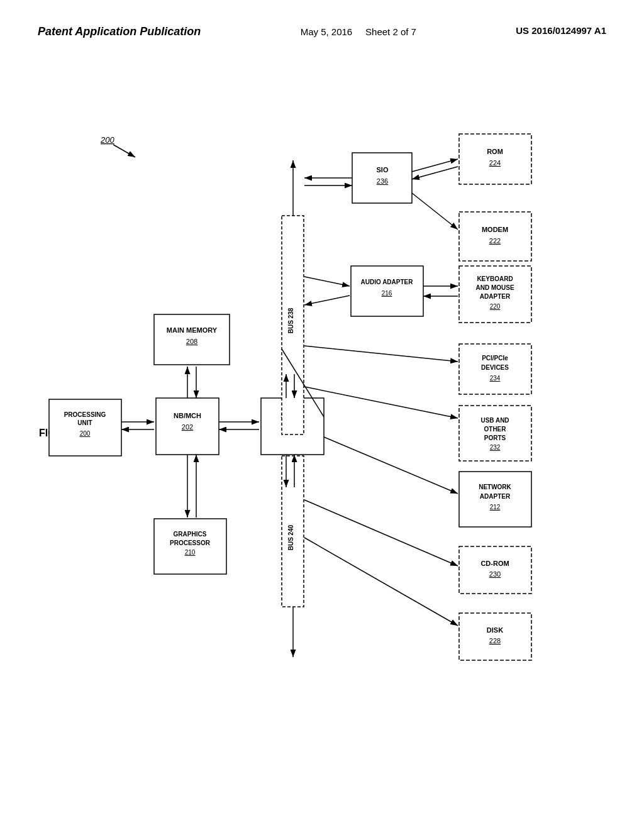 This screenshot has width=644, height=830. I want to click on svg-text: 200, so click(86, 434).